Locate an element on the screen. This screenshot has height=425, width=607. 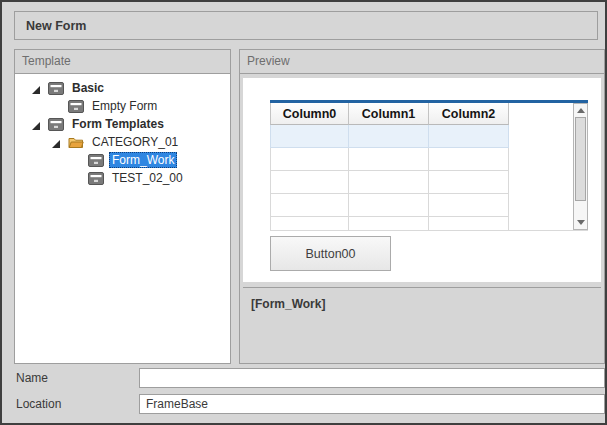
datagrid-header-row: Column0 Column1 Column2 is located at coordinates (429, 114).